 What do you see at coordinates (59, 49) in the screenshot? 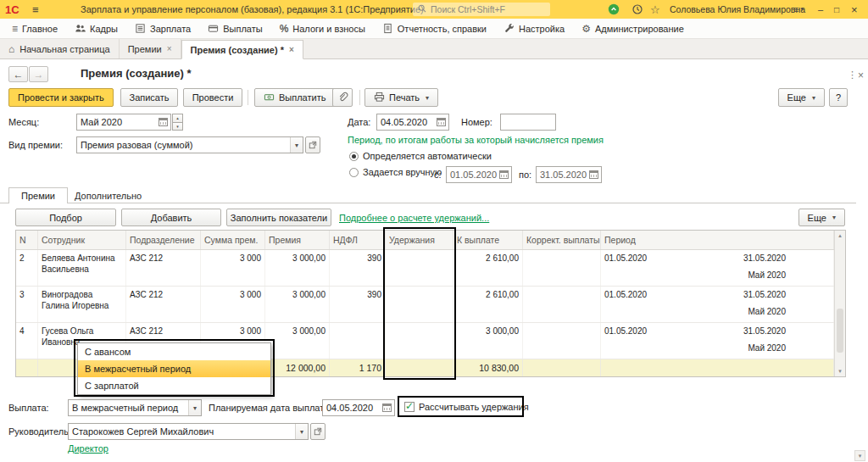
I see `tab-home: ⌂Начальная страница` at bounding box center [59, 49].